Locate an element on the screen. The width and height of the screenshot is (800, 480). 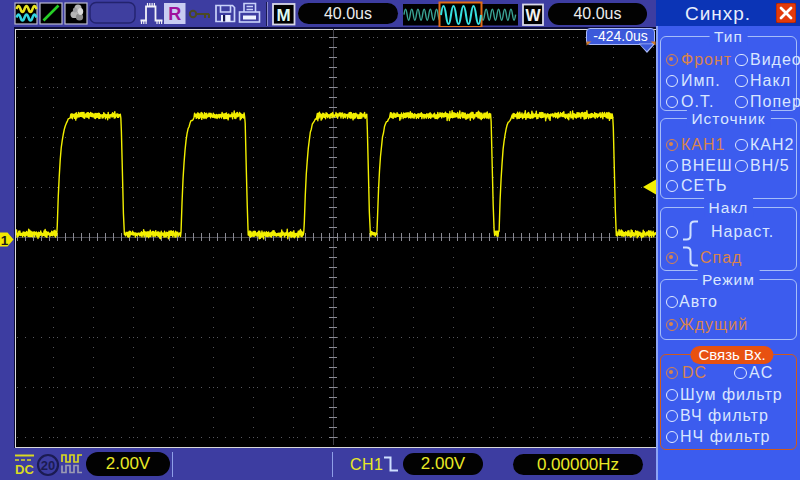
svg-text: R is located at coordinates (174, 14).